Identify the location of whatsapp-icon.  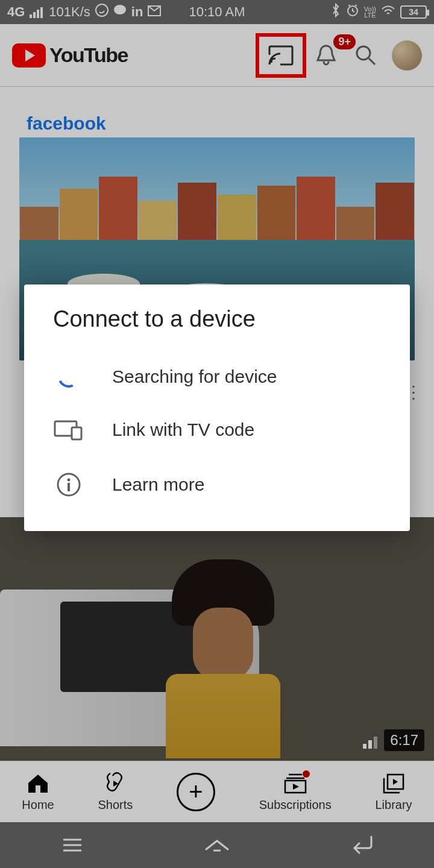
(102, 12).